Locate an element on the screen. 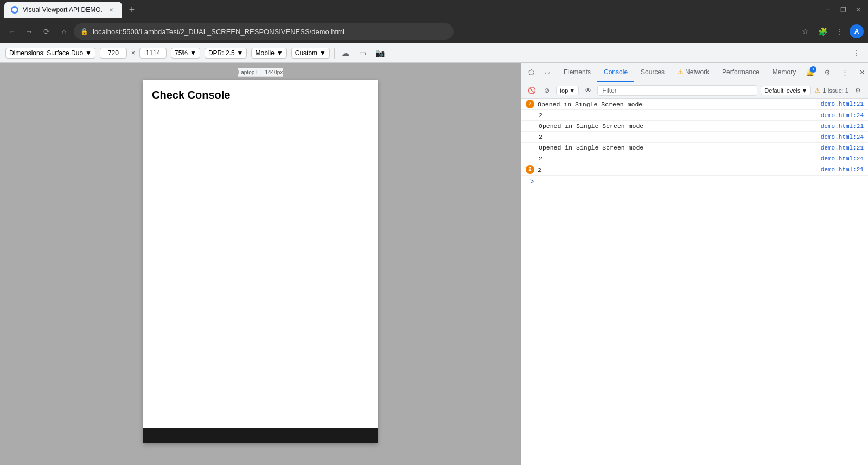 This screenshot has height=465, width=868. screenshot-icon: 📷 is located at coordinates (380, 53).